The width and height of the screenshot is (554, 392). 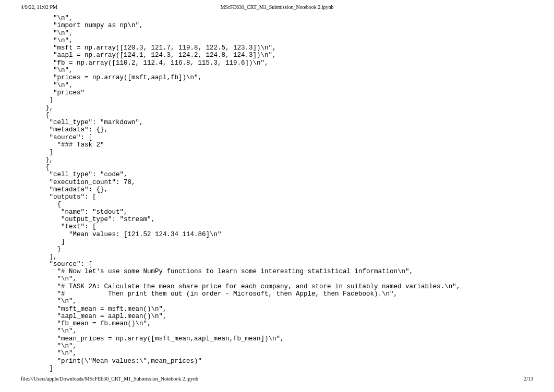 What do you see at coordinates (110, 378) in the screenshot?
I see `footer-filepath: file:///Users/apple/Downloads/MScFE630_C…` at bounding box center [110, 378].